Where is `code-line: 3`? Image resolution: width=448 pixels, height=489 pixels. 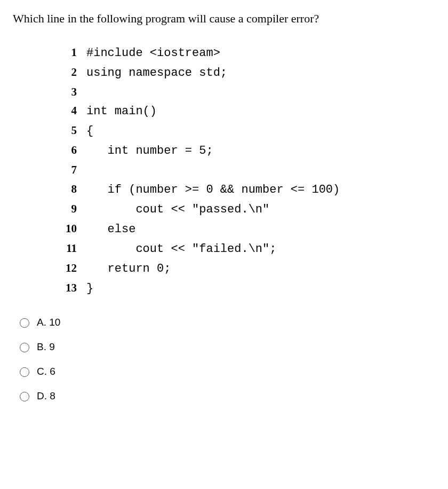 code-line: 3 is located at coordinates (245, 92).